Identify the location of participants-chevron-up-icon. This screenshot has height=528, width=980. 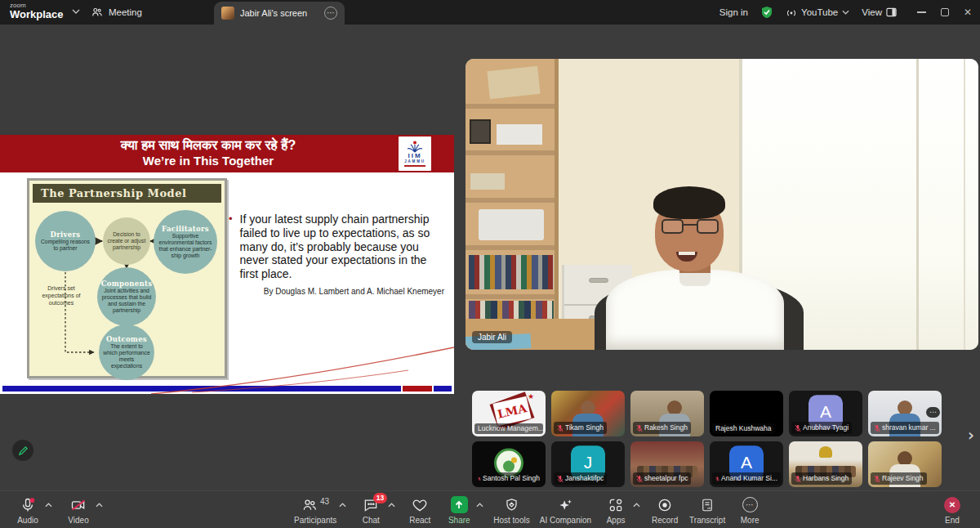
(343, 505).